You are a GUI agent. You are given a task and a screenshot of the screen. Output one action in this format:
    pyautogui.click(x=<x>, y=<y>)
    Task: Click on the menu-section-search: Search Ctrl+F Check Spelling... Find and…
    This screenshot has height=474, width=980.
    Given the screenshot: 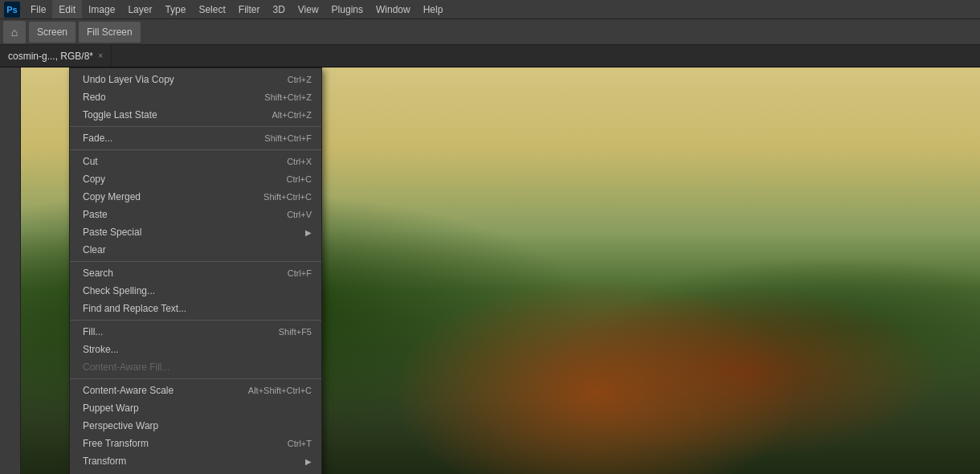 What is the action you would take?
    pyautogui.click(x=196, y=291)
    